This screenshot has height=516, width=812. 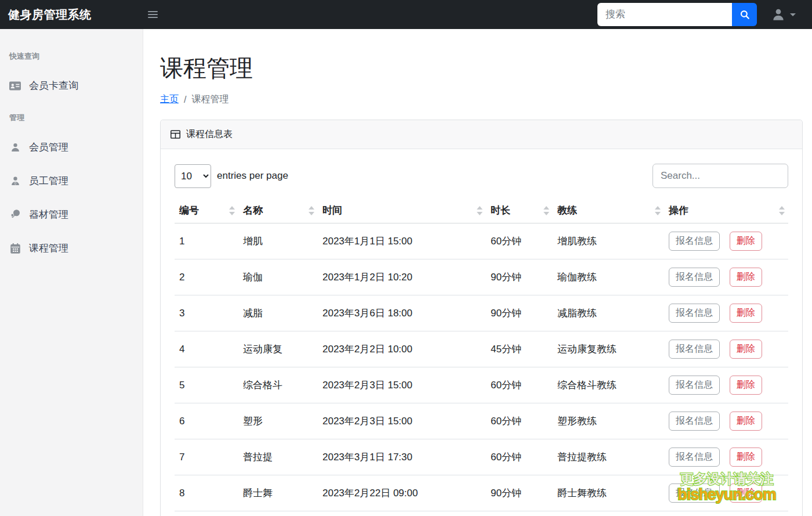 I want to click on column-header-actions: 操作, so click(x=726, y=211).